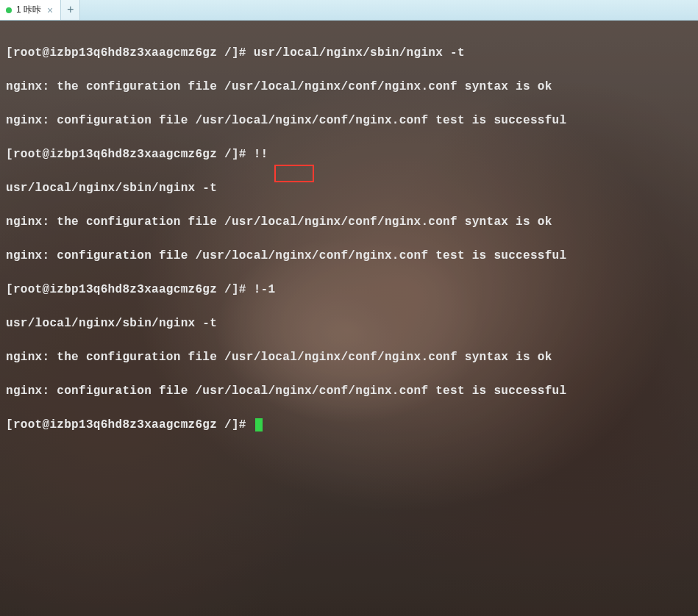 The height and width of the screenshot is (616, 698). What do you see at coordinates (349, 154) in the screenshot?
I see `terminal-line: [root@izbp13q6hd8z3xaagcmz6gz /]# !!` at bounding box center [349, 154].